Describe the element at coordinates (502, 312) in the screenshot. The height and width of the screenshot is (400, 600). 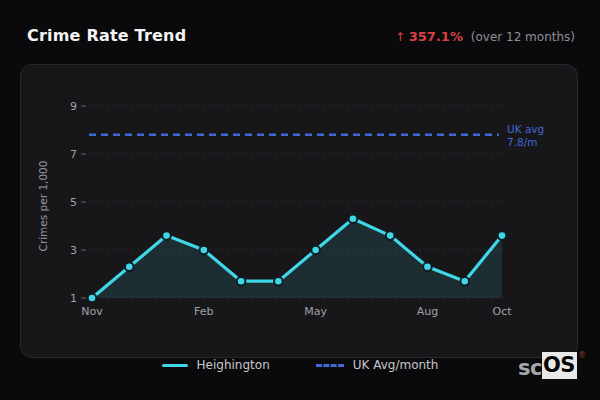
I see `x-tick-label: Oct` at that location.